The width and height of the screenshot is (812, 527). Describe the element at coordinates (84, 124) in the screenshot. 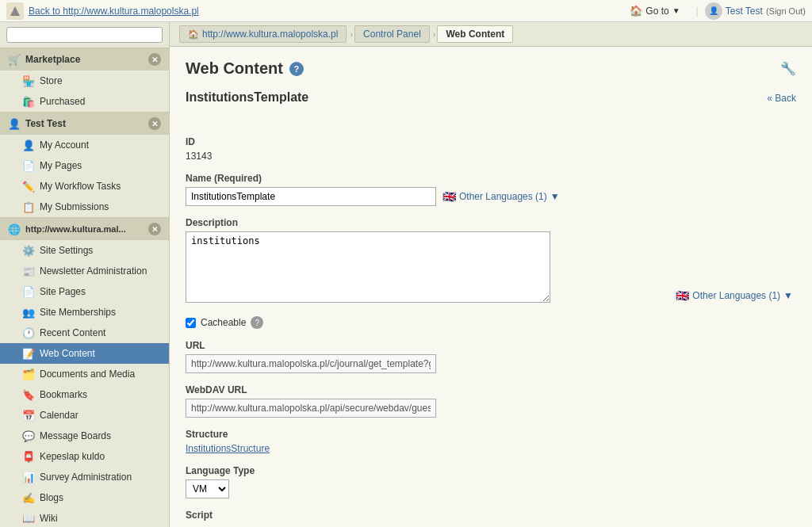

I see `sidebar-section-header-testtest: 👤 Test Test ✕` at that location.